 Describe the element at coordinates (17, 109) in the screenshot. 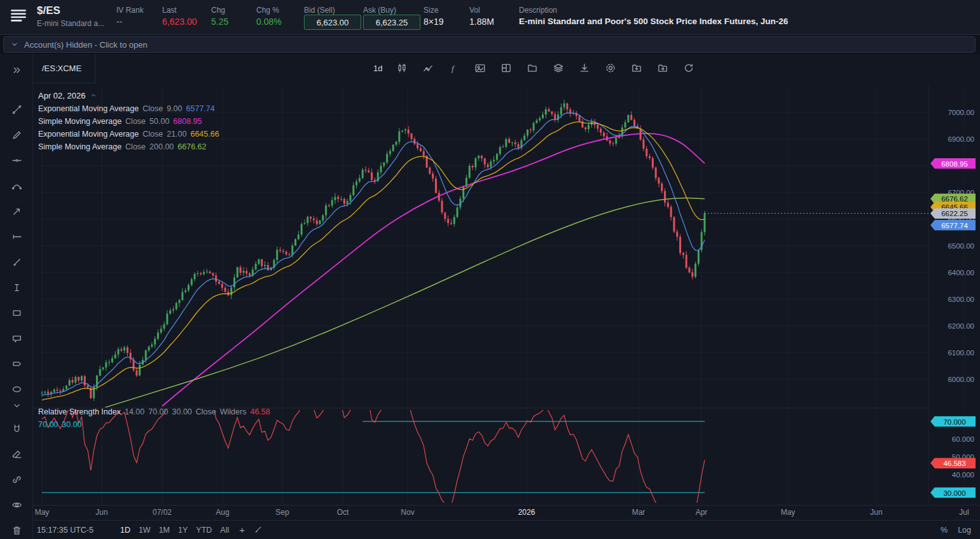

I see `trend-line-tool-icon` at that location.